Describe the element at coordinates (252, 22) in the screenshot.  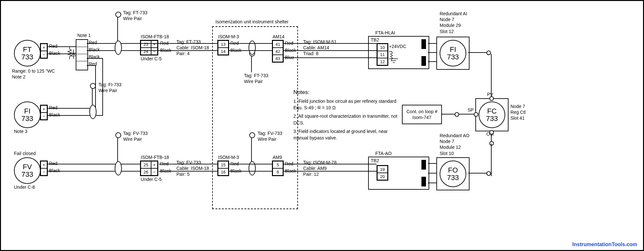
I see `shelter-title: Isomerization unit instrument shelter` at that location.